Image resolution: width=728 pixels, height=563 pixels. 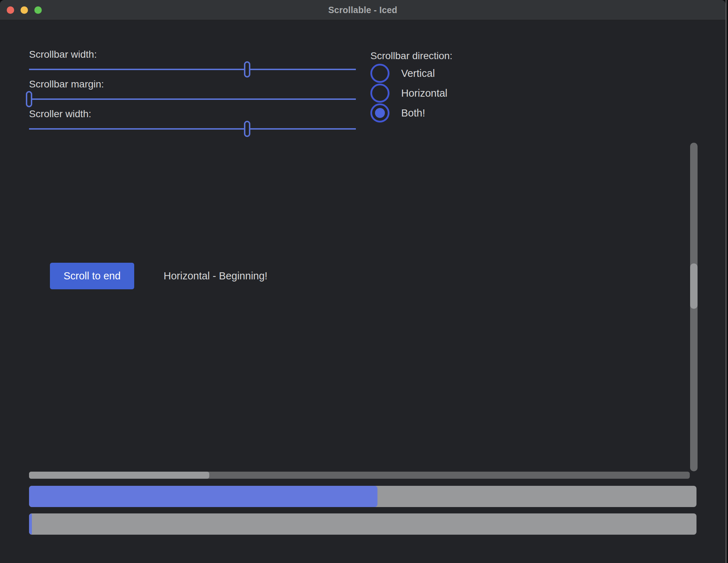 I want to click on slider-label: Scroller width:, so click(x=193, y=114).